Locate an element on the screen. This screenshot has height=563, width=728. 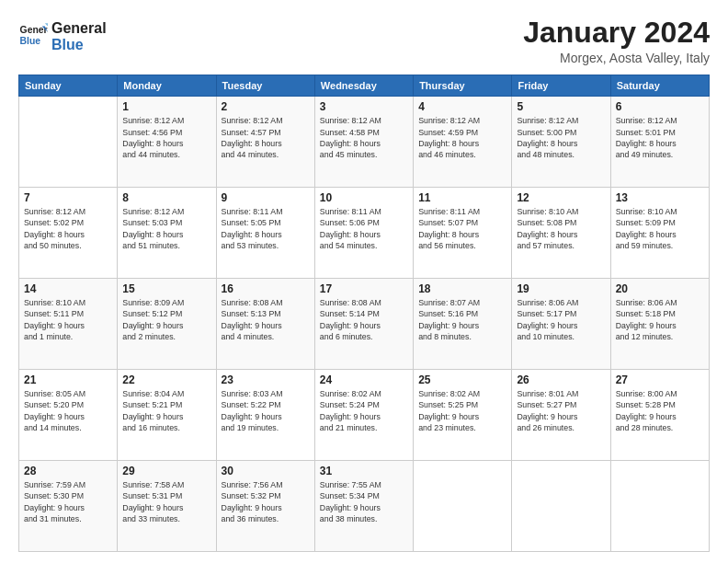
day-number: 20 is located at coordinates (660, 289).